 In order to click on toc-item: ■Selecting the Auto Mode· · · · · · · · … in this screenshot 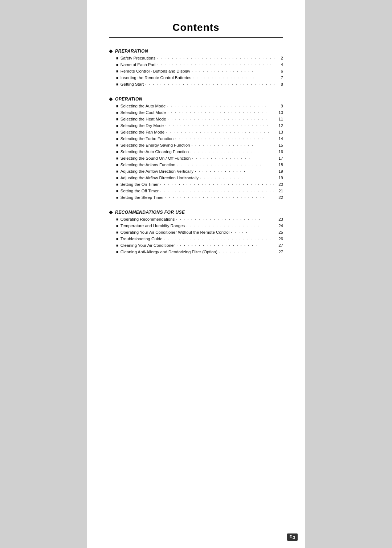, I will do `click(196, 107)`.